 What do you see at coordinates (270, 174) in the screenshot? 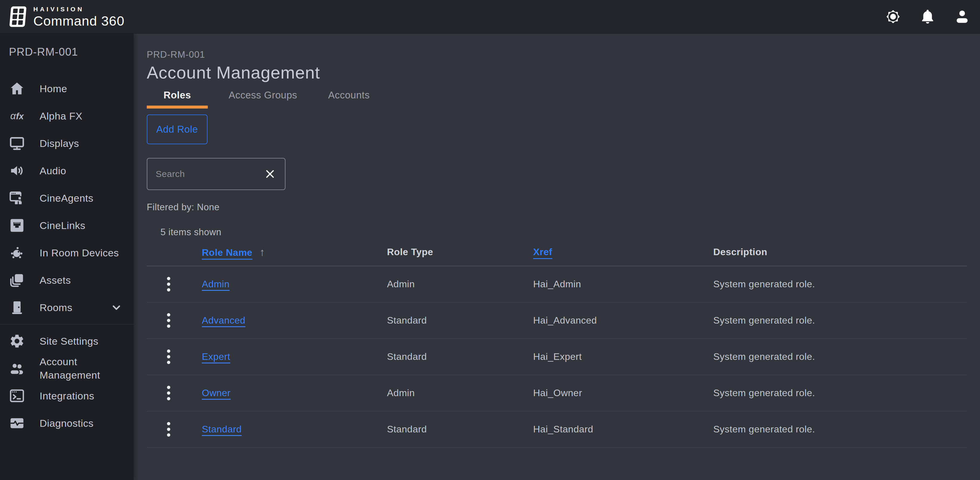
I see `close-icon` at bounding box center [270, 174].